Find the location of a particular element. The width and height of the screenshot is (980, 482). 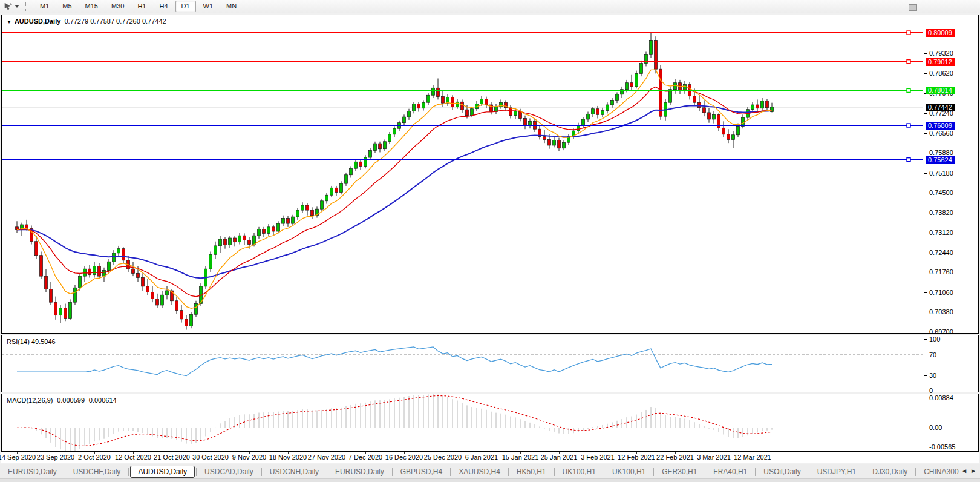

tab-fra40-h1: FRA40,H1 is located at coordinates (730, 472).